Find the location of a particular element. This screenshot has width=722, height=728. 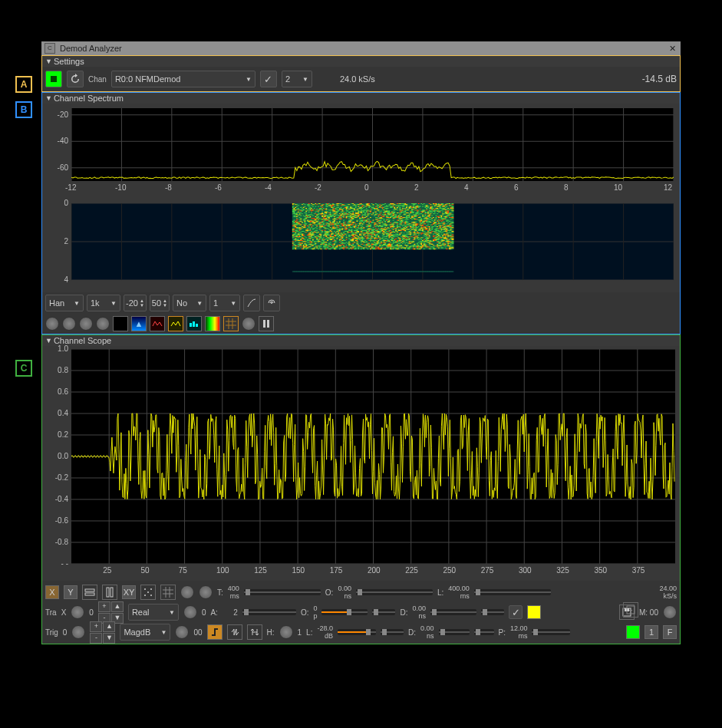

mode-split-v-icon is located at coordinates (110, 592).